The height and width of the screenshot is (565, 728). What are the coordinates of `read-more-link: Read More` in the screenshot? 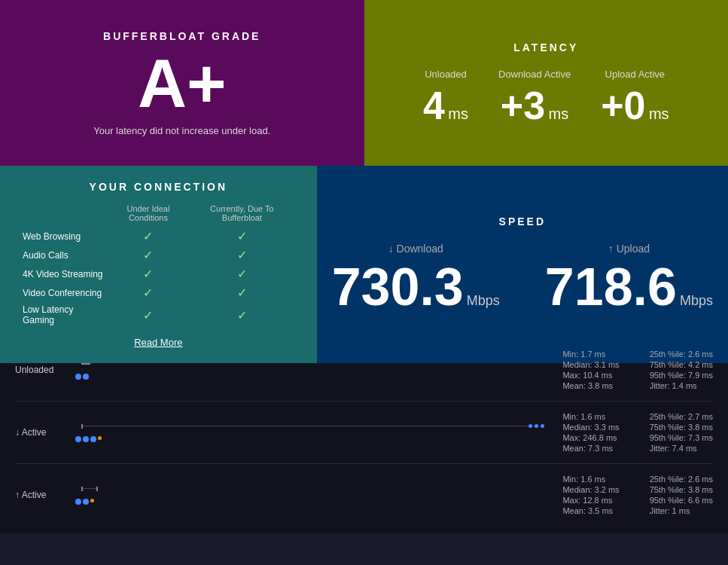 It's located at (158, 342).